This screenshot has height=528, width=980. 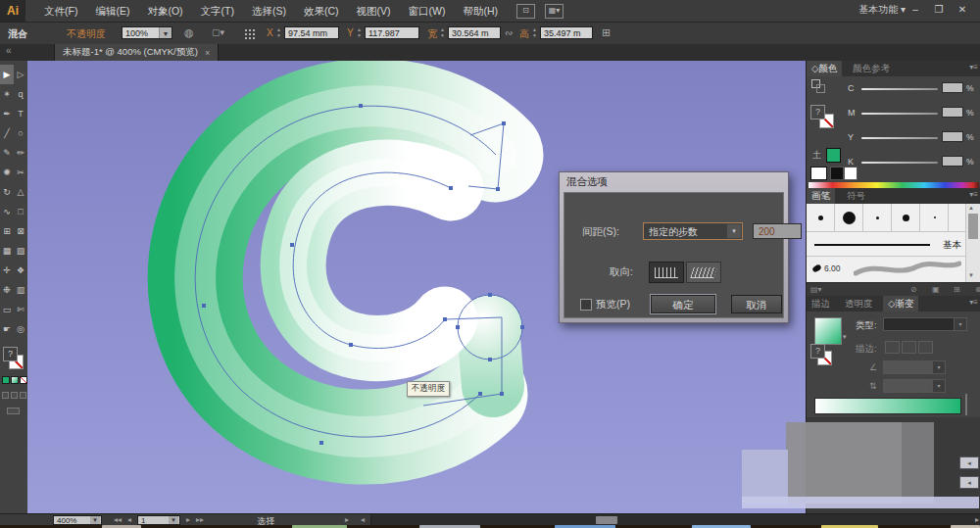 What do you see at coordinates (683, 304) in the screenshot?
I see `ok-button: 确定` at bounding box center [683, 304].